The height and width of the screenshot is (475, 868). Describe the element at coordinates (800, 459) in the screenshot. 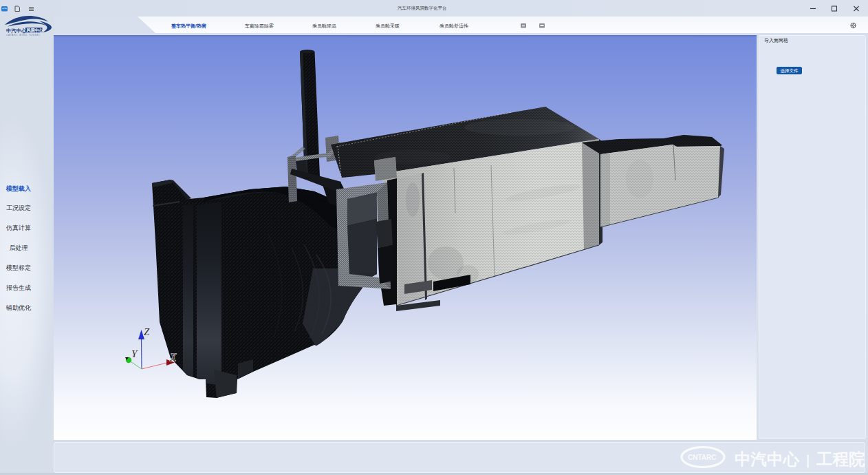

I see `svg-text: 中汽中心 ❘ 工程院` at that location.